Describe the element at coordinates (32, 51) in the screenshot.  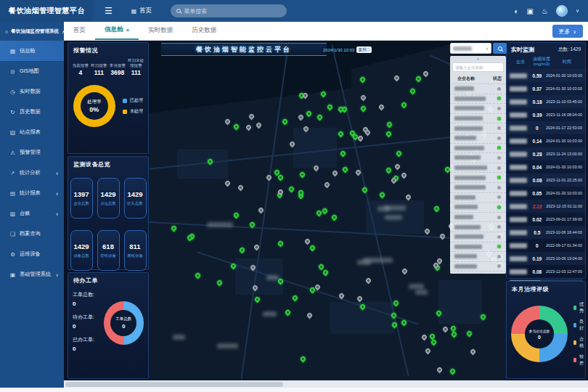
I see `sidebar-item-1: ▦信息舱` at that location.